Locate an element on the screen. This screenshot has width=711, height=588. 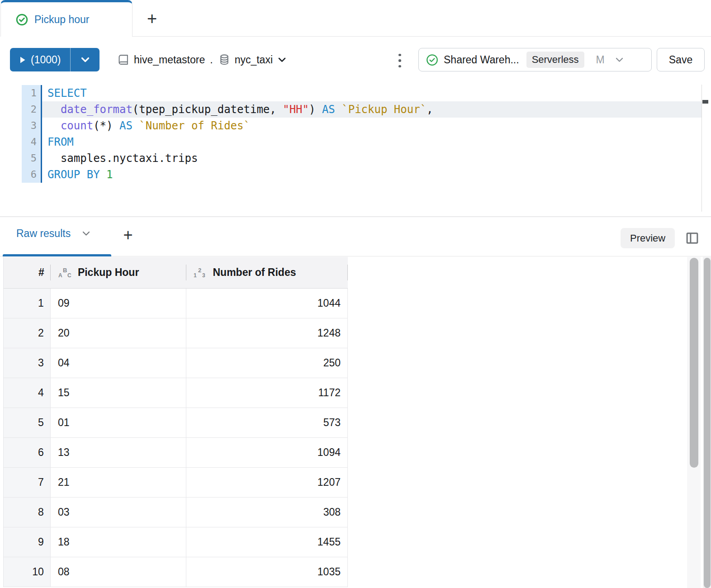
table-cell: 13 is located at coordinates (118, 453).